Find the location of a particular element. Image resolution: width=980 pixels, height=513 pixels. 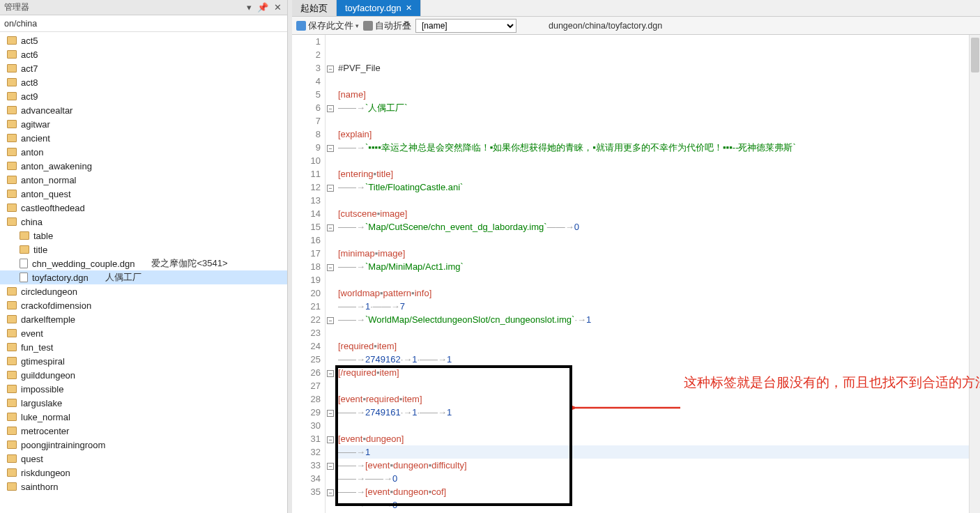

folder-icon is located at coordinates (12, 96).